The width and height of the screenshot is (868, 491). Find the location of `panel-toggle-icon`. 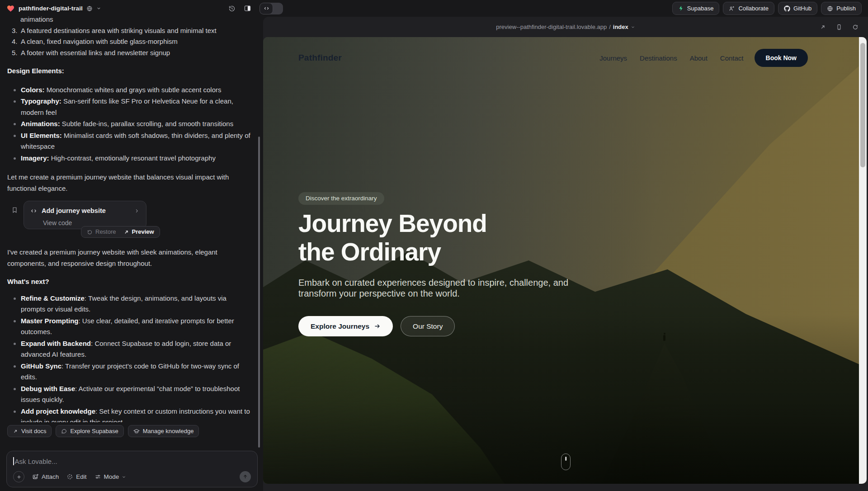

panel-toggle-icon is located at coordinates (248, 8).